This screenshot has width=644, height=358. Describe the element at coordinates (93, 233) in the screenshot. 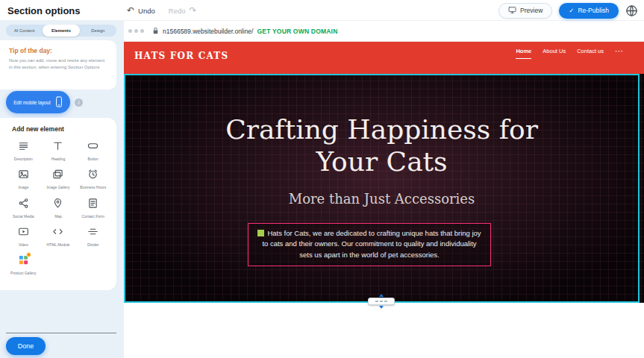

I see `divider-icon` at that location.